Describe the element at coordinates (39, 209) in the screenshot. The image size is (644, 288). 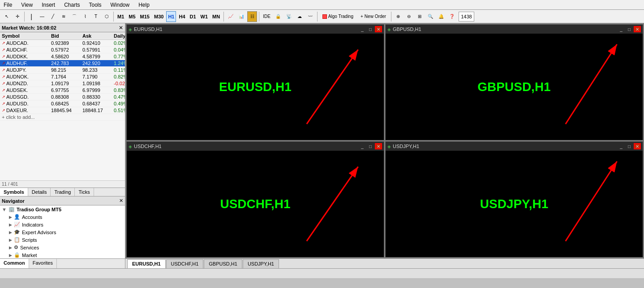
I see `nav-broker-label: Tradiso Group MT5` at that location.